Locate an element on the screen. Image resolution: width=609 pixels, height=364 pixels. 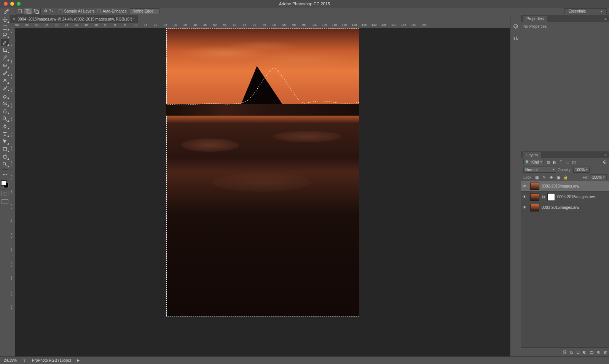
blur-tool is located at coordinates (5, 111).